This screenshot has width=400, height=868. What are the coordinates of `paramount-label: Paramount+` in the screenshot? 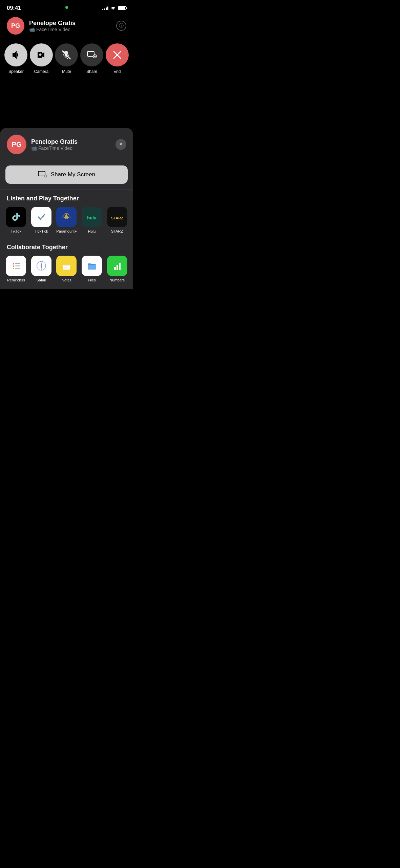 It's located at (66, 231).